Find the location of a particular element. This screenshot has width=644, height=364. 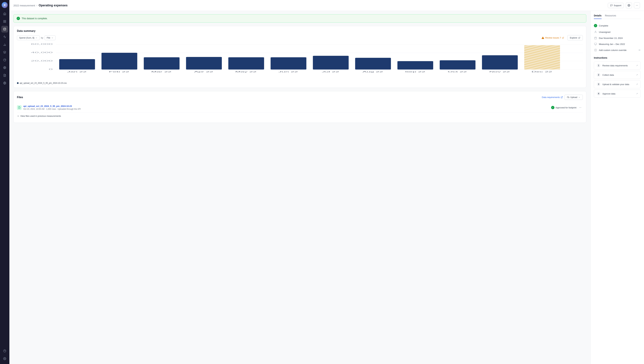

breadcrumb: 2022 measurement › Operating expenses is located at coordinates (41, 6).